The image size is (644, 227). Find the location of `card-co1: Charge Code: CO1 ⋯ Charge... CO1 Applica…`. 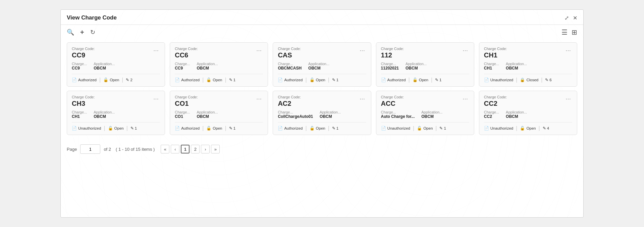

card-co1: Charge Code: CO1 ⋯ Charge... CO1 Applica… is located at coordinates (219, 113).